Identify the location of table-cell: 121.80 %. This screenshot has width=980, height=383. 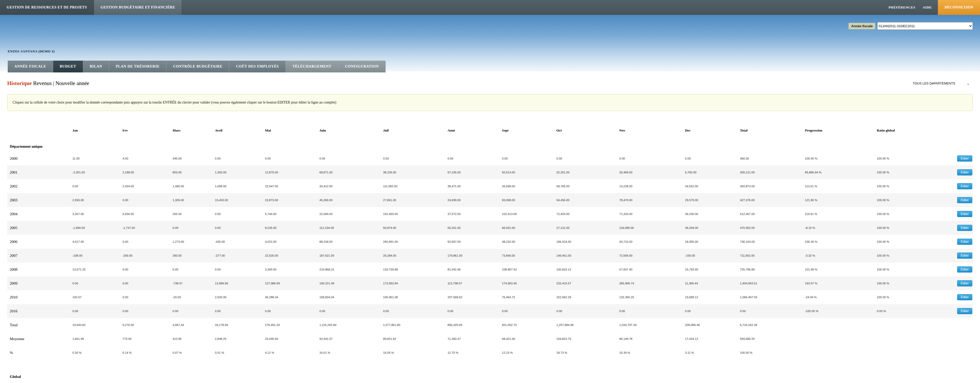
(841, 200).